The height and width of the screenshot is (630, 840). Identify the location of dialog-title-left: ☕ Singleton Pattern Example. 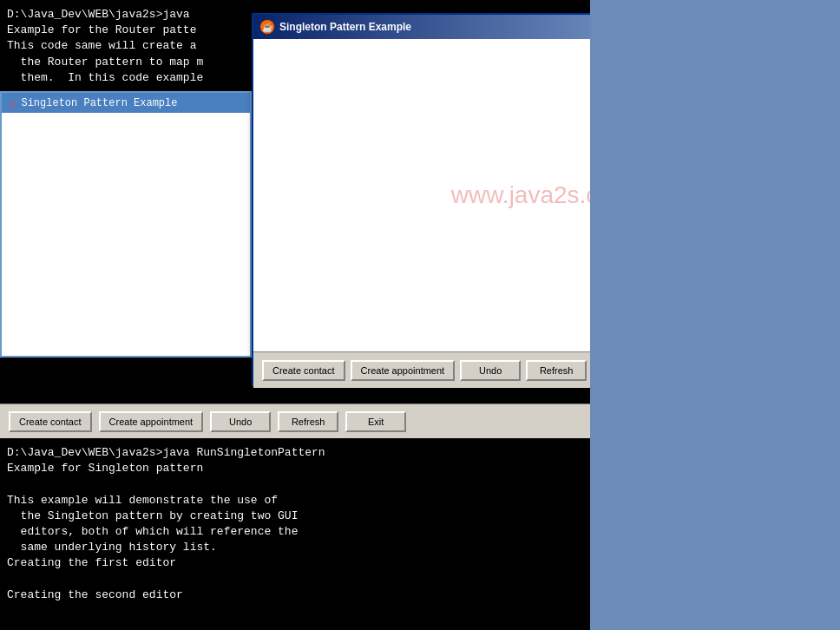
(336, 27).